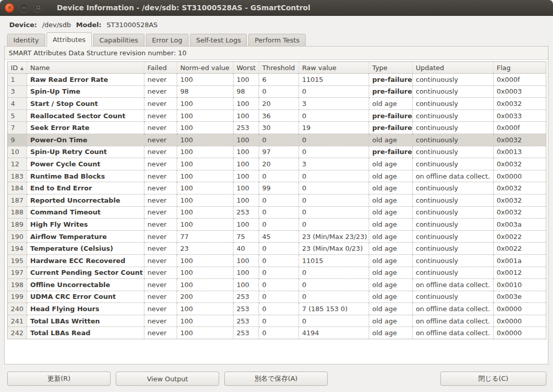 The image size is (553, 392). What do you see at coordinates (277, 200) in the screenshot?
I see `table-row: 187Reported Uncorrectablenever10010000ol…` at bounding box center [277, 200].